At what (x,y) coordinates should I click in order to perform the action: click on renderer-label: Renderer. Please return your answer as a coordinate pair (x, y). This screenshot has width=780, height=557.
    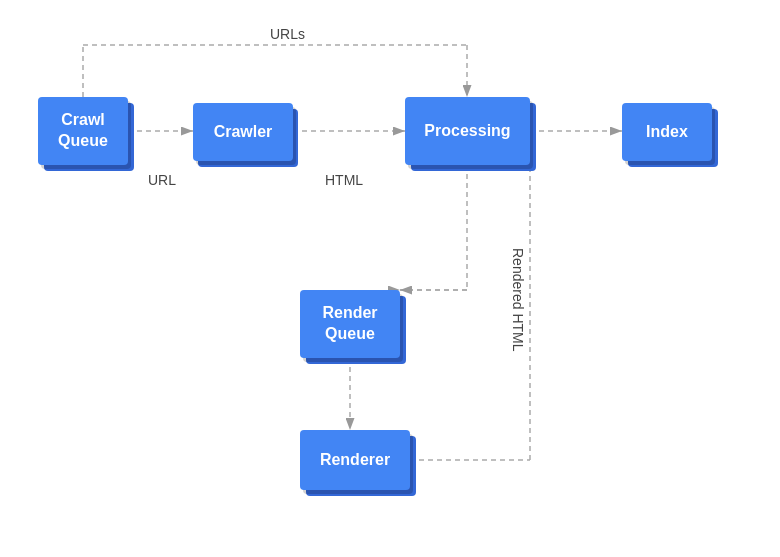
    Looking at the image, I should click on (355, 460).